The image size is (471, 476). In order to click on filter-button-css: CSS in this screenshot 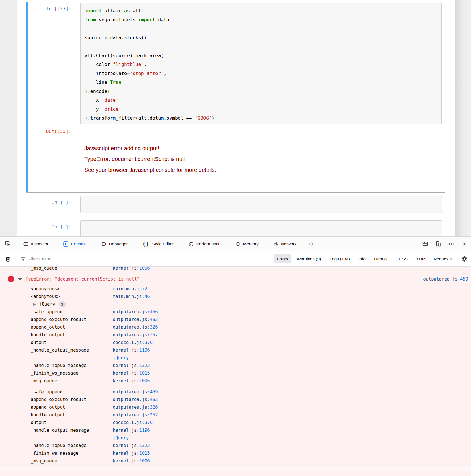, I will do `click(403, 259)`.